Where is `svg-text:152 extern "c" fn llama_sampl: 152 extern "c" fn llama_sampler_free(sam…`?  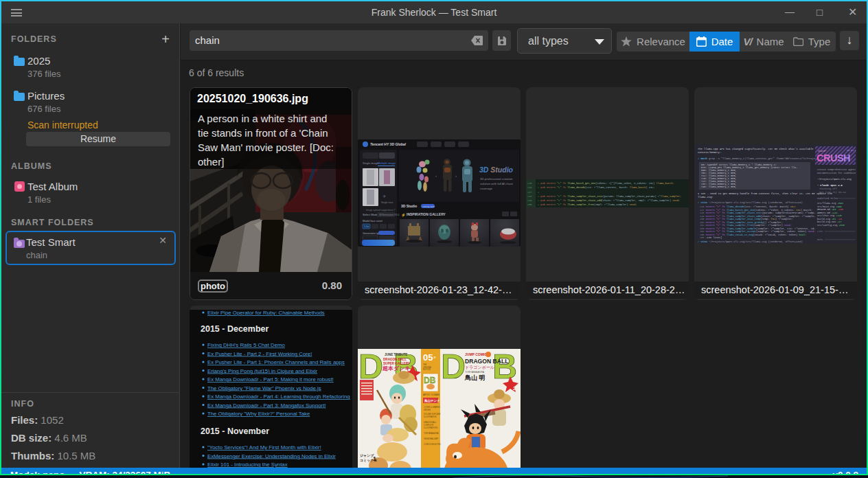 svg-text:152 extern "c" fn llama_sampl: 152 extern "c" fn llama_sampler_free(sam… is located at coordinates (746, 225).